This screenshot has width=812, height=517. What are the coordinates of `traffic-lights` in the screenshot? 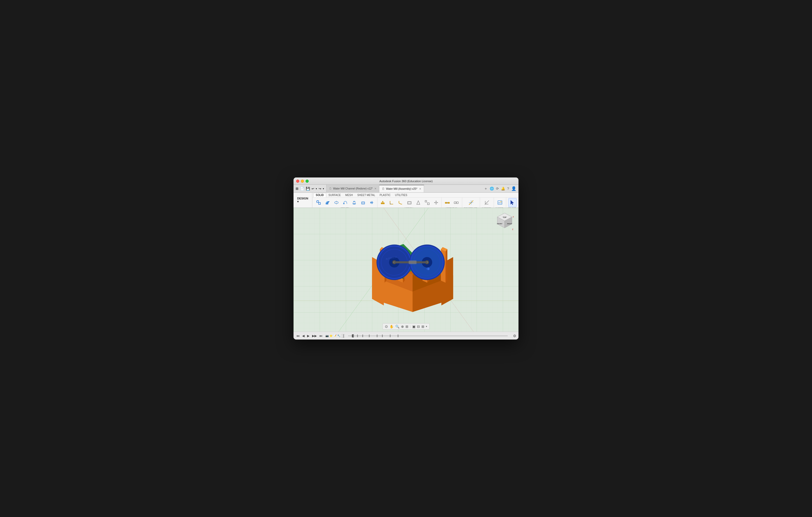 It's located at (302, 181).